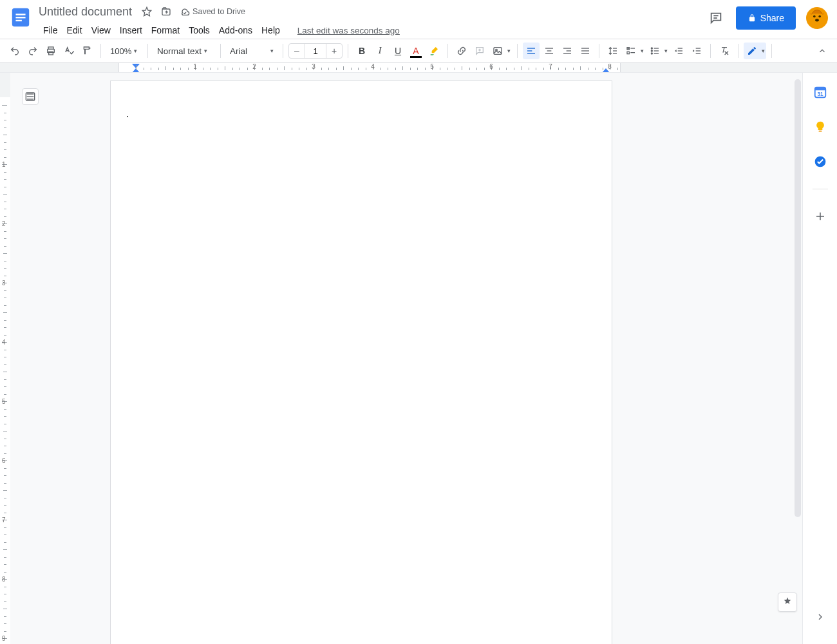 Image resolution: width=837 pixels, height=644 pixels. What do you see at coordinates (252, 52) in the screenshot?
I see `font-family-select: Arial ▾` at bounding box center [252, 52].